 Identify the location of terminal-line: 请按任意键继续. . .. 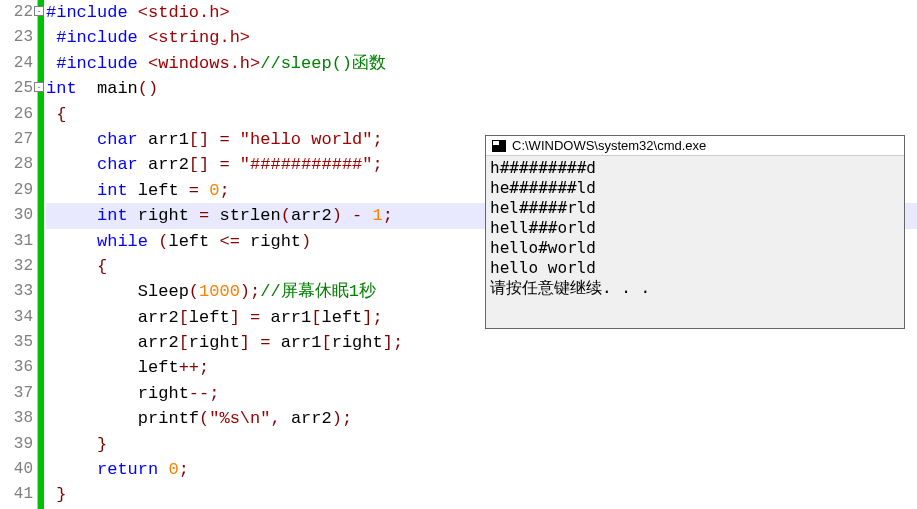
(695, 288).